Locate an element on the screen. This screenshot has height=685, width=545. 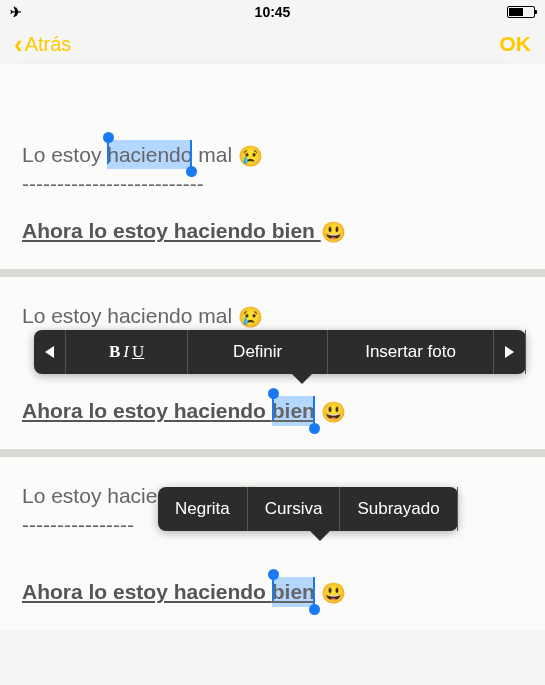
status-bar: ✈ 10:45 is located at coordinates (272, 12).